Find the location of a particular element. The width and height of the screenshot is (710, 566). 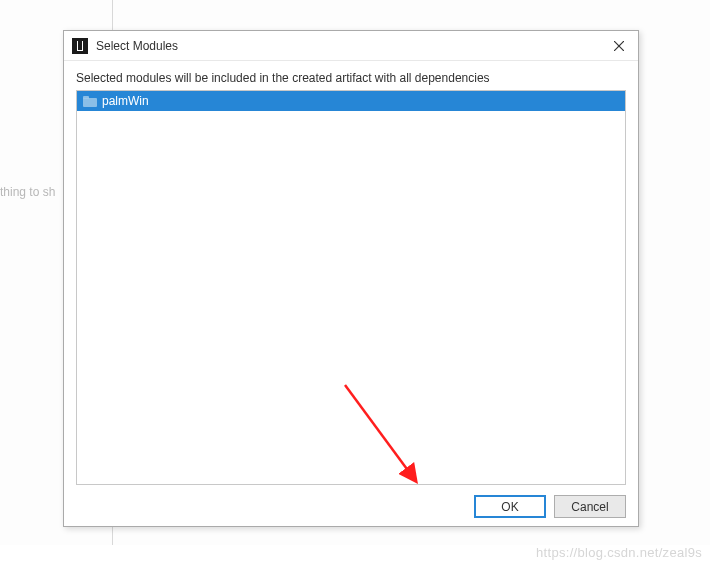

button-row: OK Cancel is located at coordinates (351, 502).